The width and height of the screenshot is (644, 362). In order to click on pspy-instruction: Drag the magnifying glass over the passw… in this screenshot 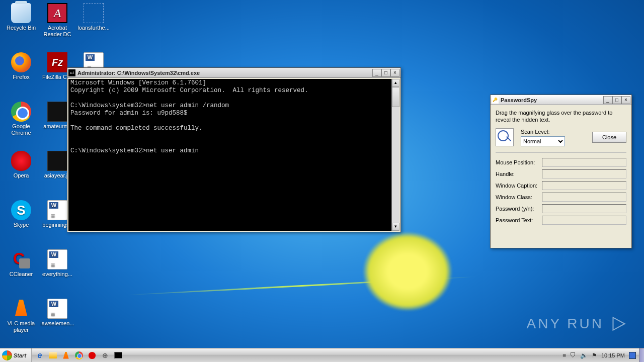, I will do `click(561, 116)`.